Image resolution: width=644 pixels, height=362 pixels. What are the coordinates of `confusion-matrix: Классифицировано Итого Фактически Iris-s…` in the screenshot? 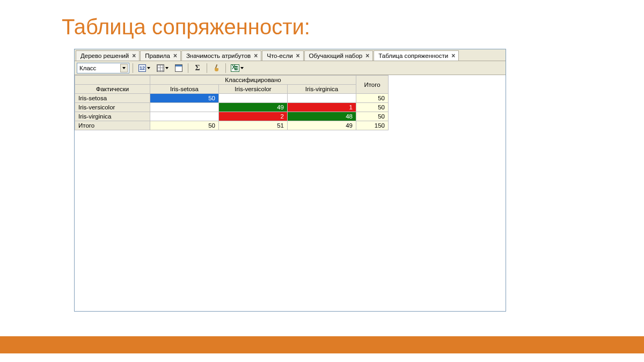 It's located at (232, 103).